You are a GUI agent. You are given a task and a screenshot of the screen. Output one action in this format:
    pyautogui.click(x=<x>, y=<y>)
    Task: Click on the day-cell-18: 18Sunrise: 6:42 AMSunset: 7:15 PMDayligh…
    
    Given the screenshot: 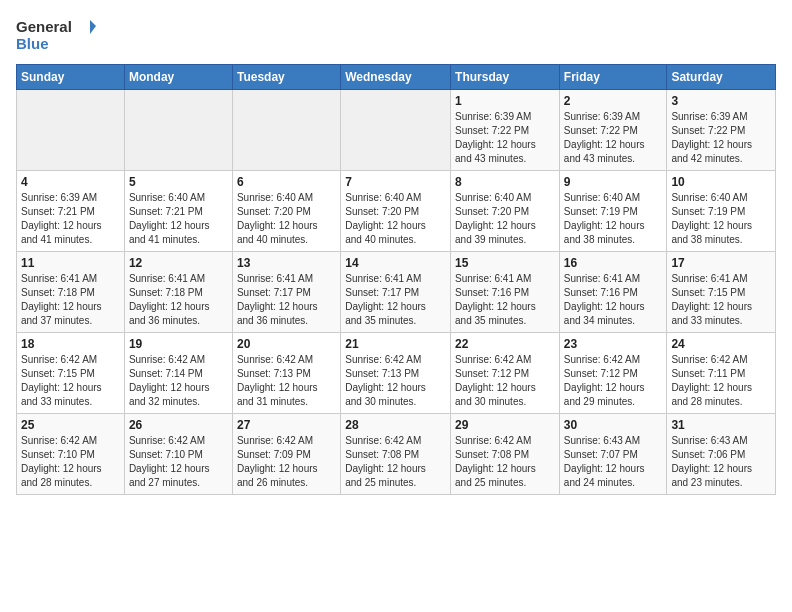 What is the action you would take?
    pyautogui.click(x=71, y=374)
    